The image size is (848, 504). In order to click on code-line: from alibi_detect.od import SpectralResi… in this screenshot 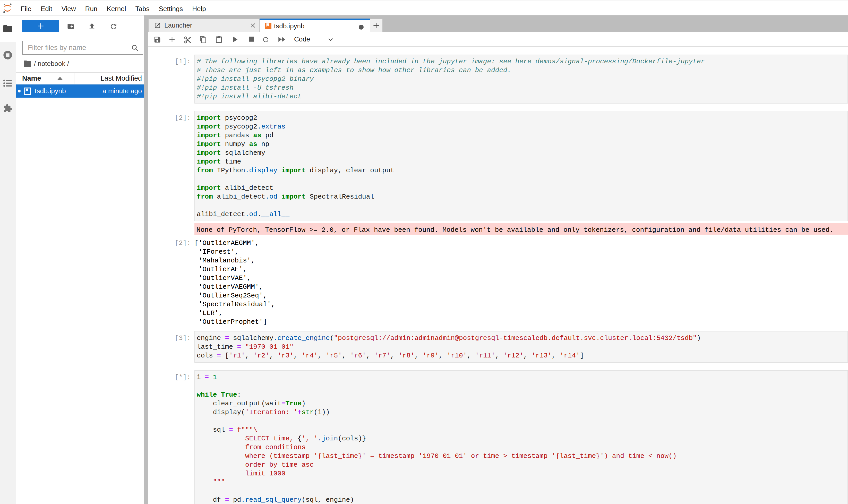, I will do `click(522, 197)`.